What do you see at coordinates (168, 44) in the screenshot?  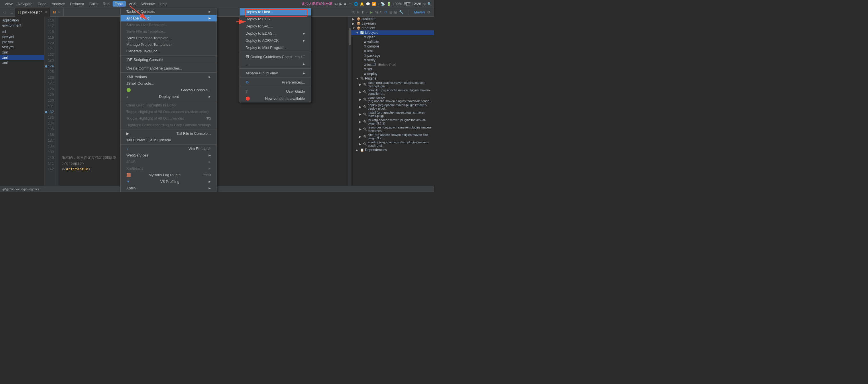 I see `menu-manage-templates: Manage Project Templates...` at bounding box center [168, 44].